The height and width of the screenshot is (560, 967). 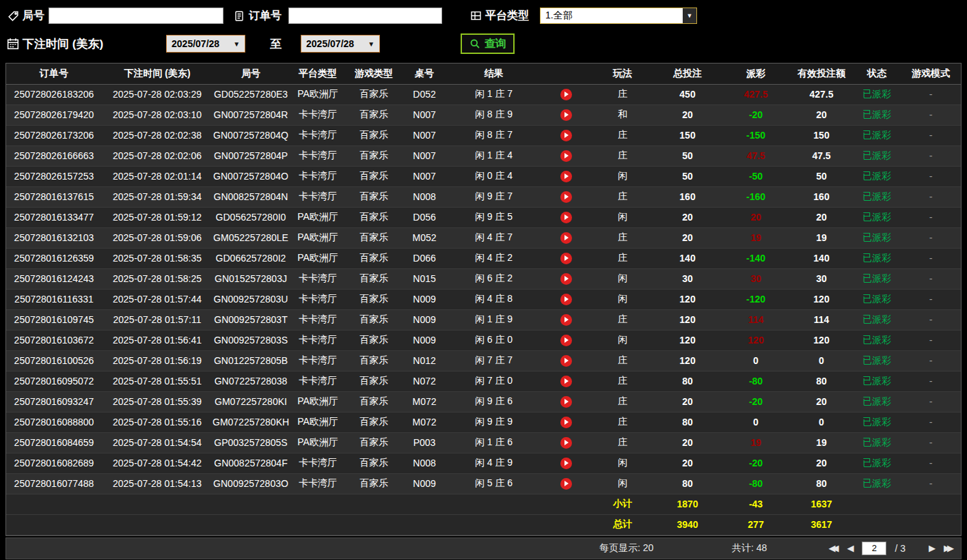 I want to click on cell-game: GD066257280I2, so click(x=251, y=258).